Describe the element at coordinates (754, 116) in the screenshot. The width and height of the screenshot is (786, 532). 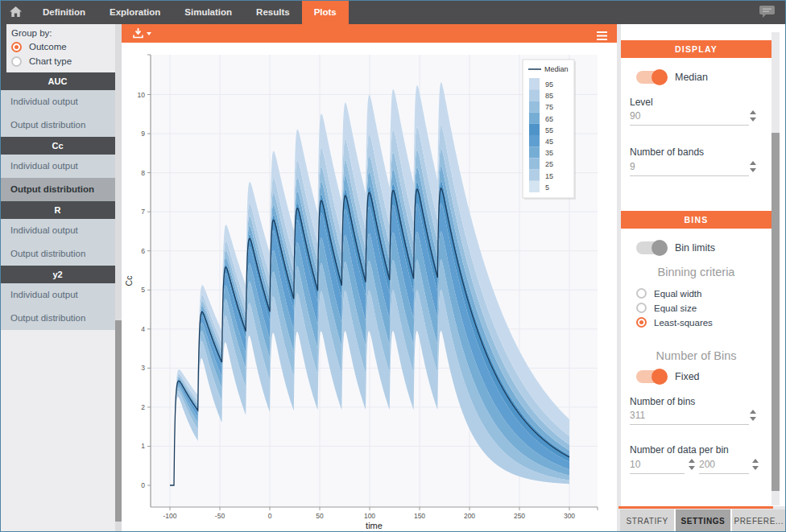
I see `level-stepper` at that location.